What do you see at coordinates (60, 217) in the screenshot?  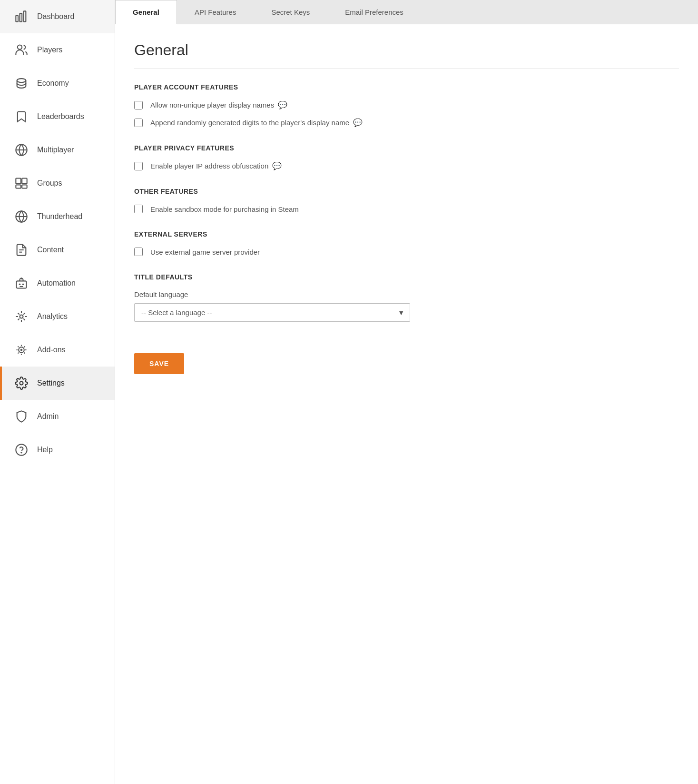 I see `sidebar-label-thunderhead: Thunderhead` at bounding box center [60, 217].